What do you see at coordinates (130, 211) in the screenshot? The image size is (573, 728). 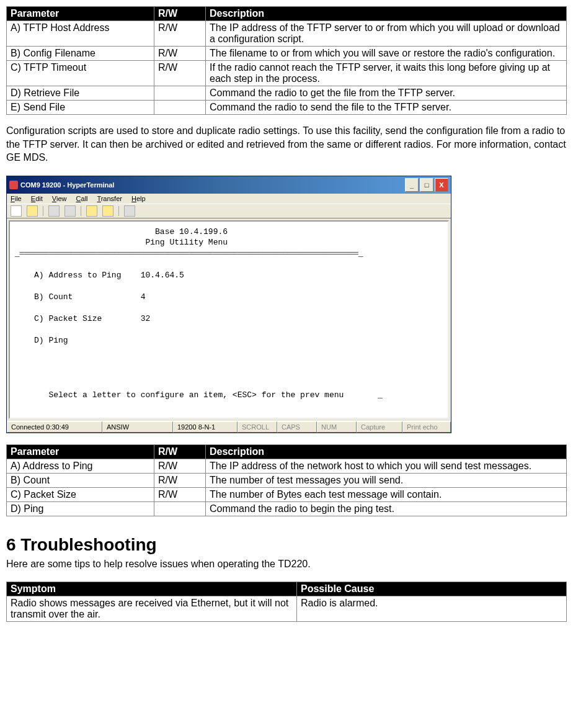 I see `properties-icon` at bounding box center [130, 211].